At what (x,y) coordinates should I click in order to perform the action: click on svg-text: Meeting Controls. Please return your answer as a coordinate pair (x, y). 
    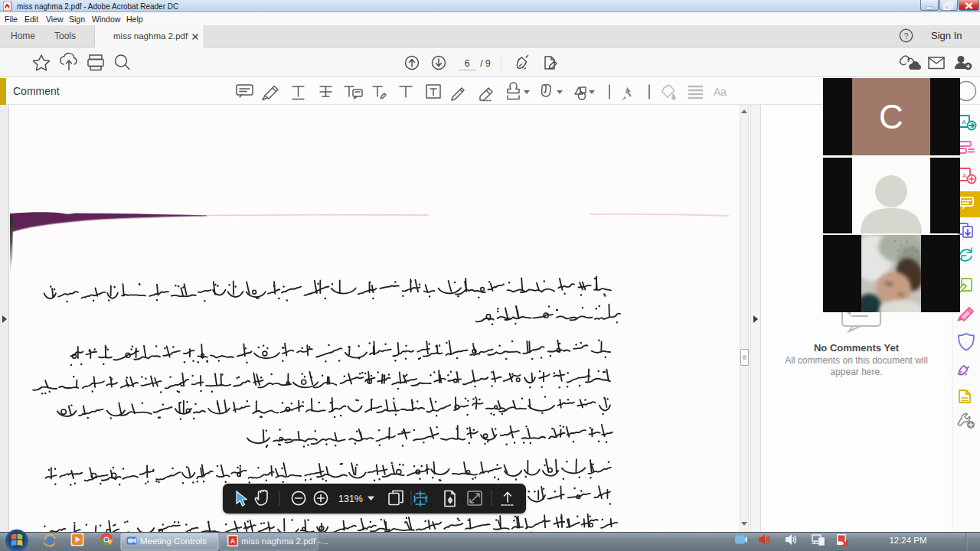
    Looking at the image, I should click on (173, 541).